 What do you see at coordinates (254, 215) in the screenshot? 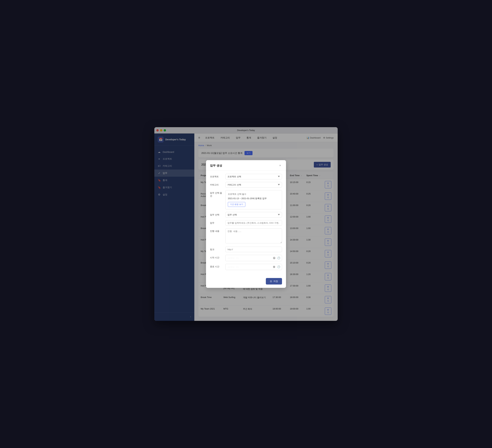
I see `task-select: 업무 선택` at bounding box center [254, 215].